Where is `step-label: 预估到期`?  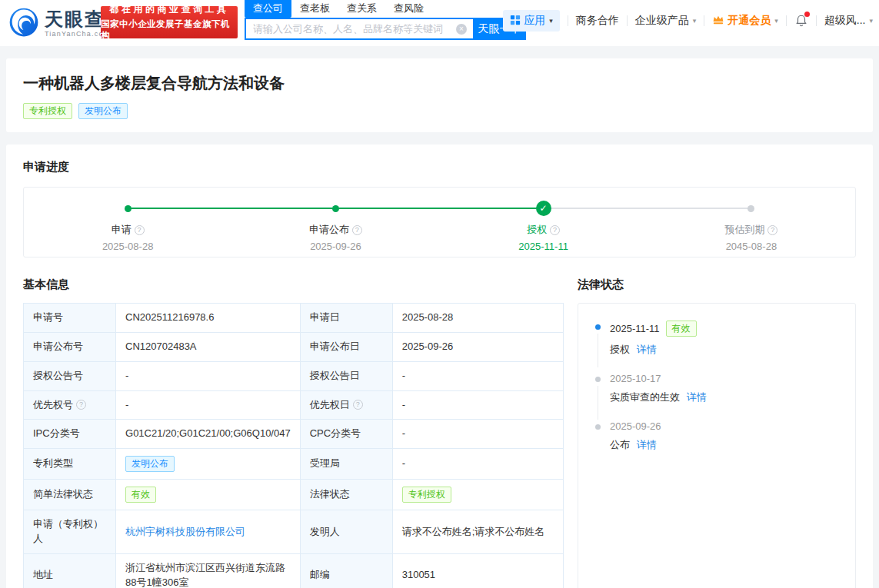 step-label: 预估到期 is located at coordinates (744, 230).